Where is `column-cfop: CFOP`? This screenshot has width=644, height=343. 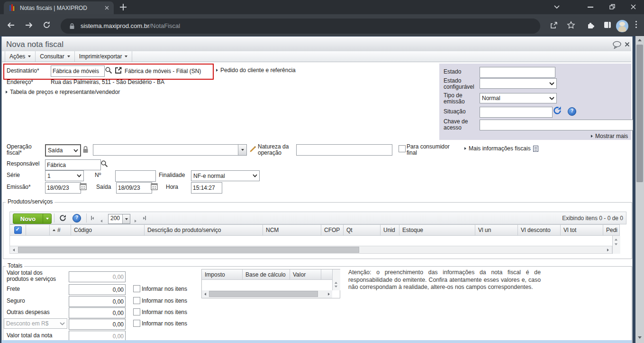
column-cfop: CFOP is located at coordinates (333, 230).